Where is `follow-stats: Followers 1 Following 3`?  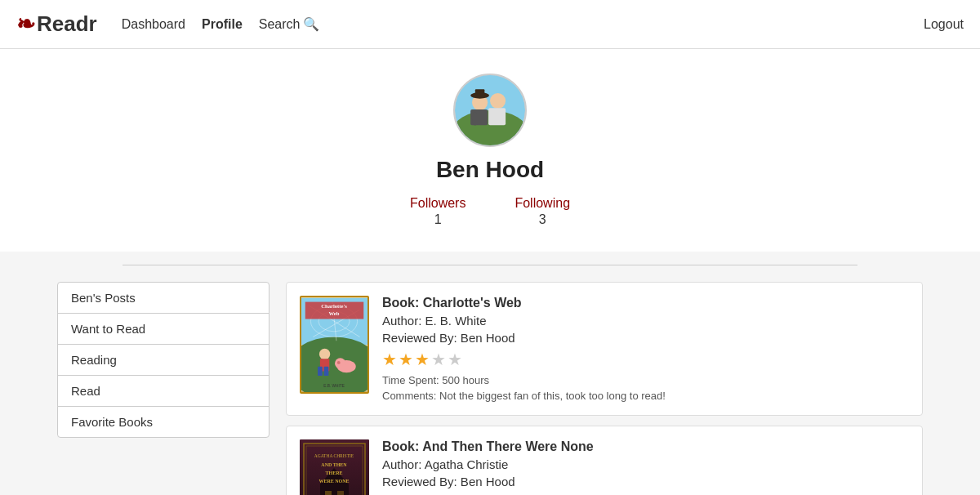 follow-stats: Followers 1 Following 3 is located at coordinates (490, 212).